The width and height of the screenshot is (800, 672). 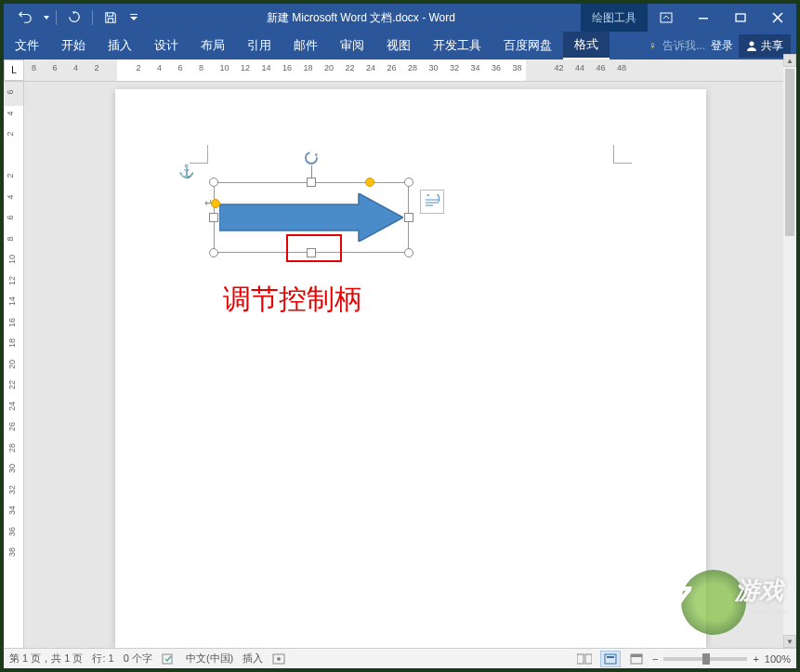 I want to click on status-page: 第 1 页，共 1 页, so click(x=46, y=658).